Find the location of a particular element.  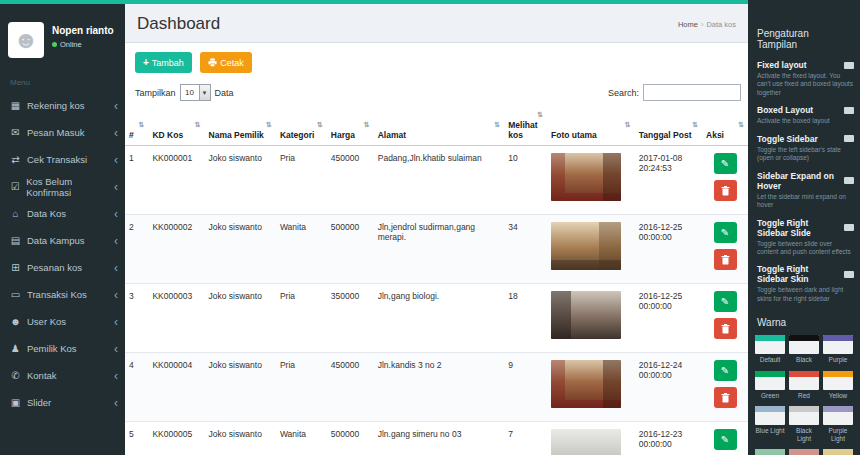

sidebar-item-rekening-kos: ▦Rekening kos‹ is located at coordinates (62, 106).